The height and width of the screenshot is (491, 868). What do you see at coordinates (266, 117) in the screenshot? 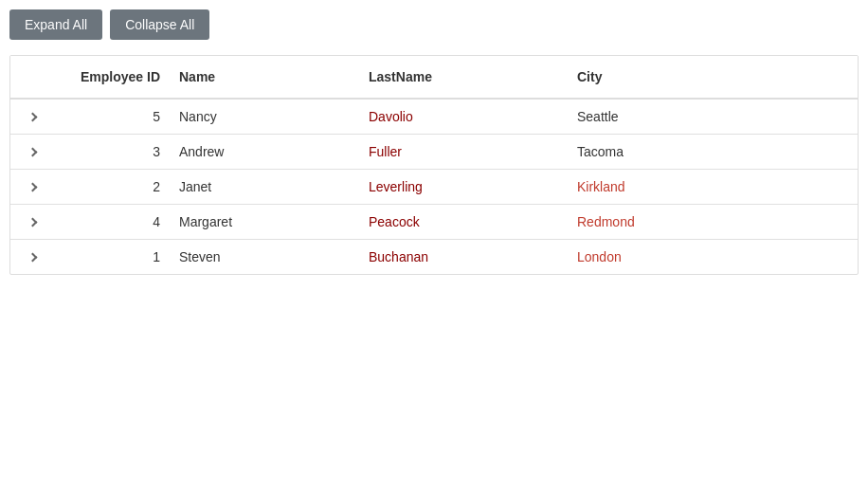
I see `cell-name: Nancy` at bounding box center [266, 117].